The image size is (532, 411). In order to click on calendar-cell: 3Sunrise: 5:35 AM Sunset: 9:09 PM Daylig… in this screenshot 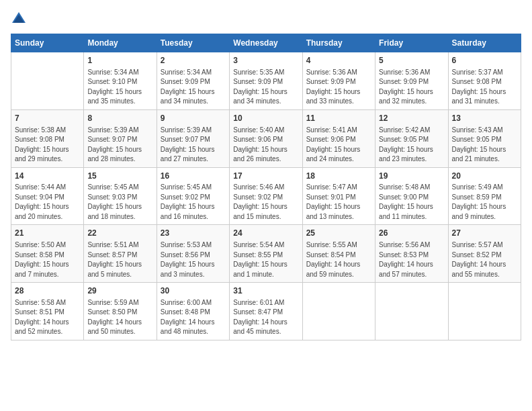, I will do `click(266, 81)`.